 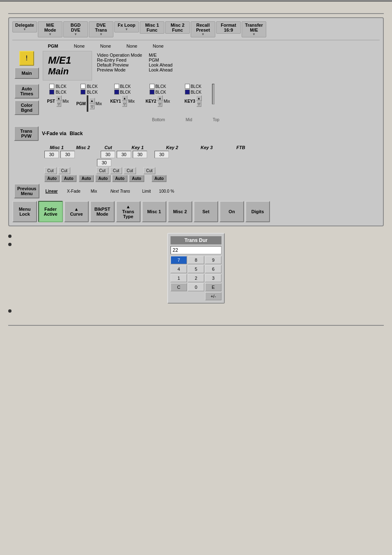 I want to click on num-c: C, so click(x=179, y=287).